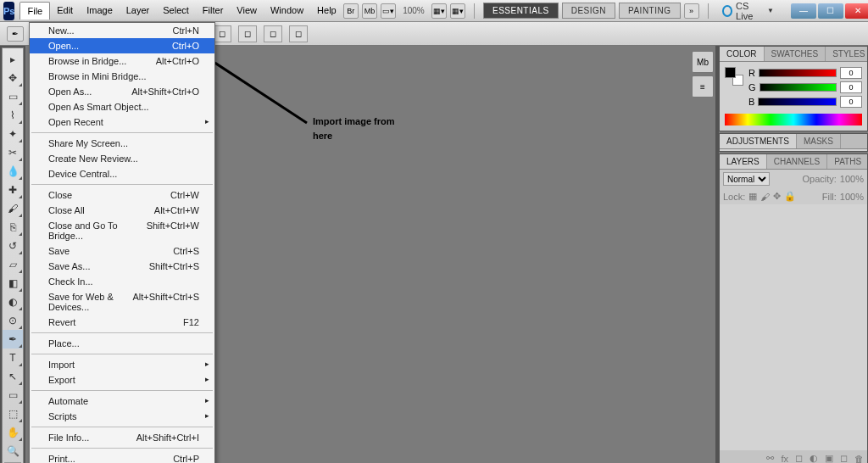 This screenshot has height=463, width=868. Describe the element at coordinates (731, 73) in the screenshot. I see `fg-color-swatch` at that location.